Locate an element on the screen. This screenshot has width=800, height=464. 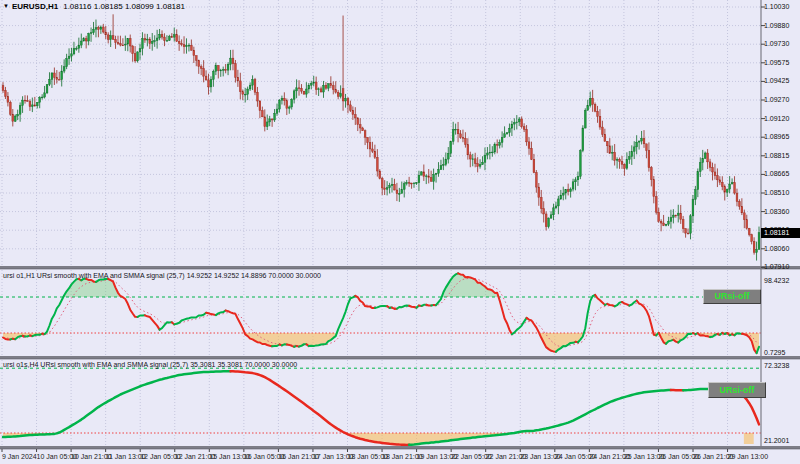
time-axis-label: 9 Jan 2024 is located at coordinates (20, 457).